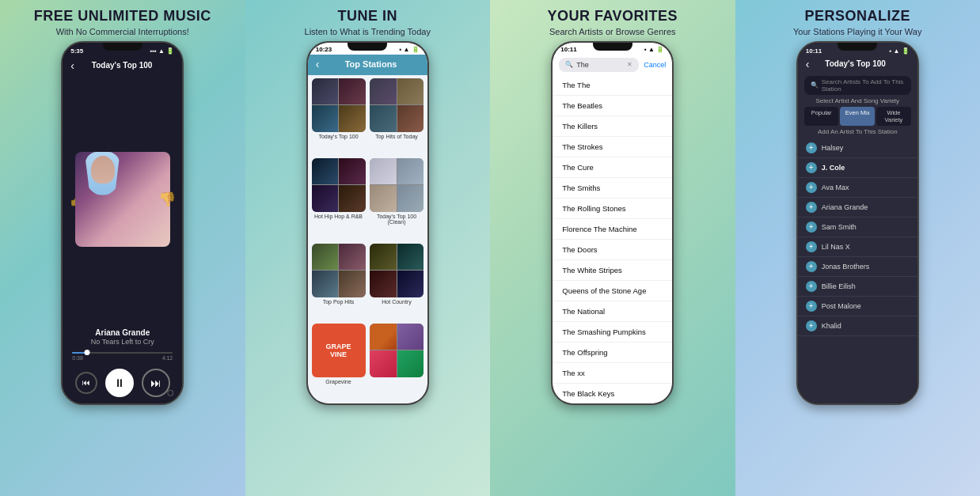 The width and height of the screenshot is (980, 496). I want to click on panel-2-title: TUNE IN, so click(368, 17).